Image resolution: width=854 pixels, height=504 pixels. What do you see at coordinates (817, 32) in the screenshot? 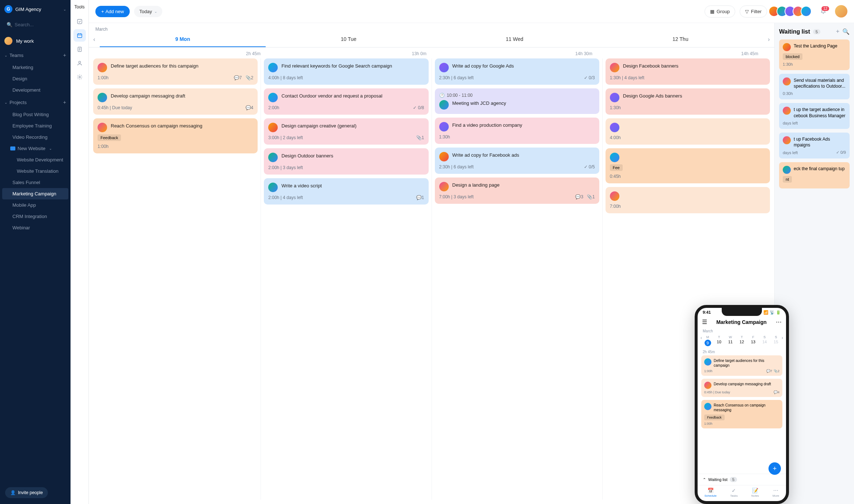
I see `waiting-count: 5` at bounding box center [817, 32].